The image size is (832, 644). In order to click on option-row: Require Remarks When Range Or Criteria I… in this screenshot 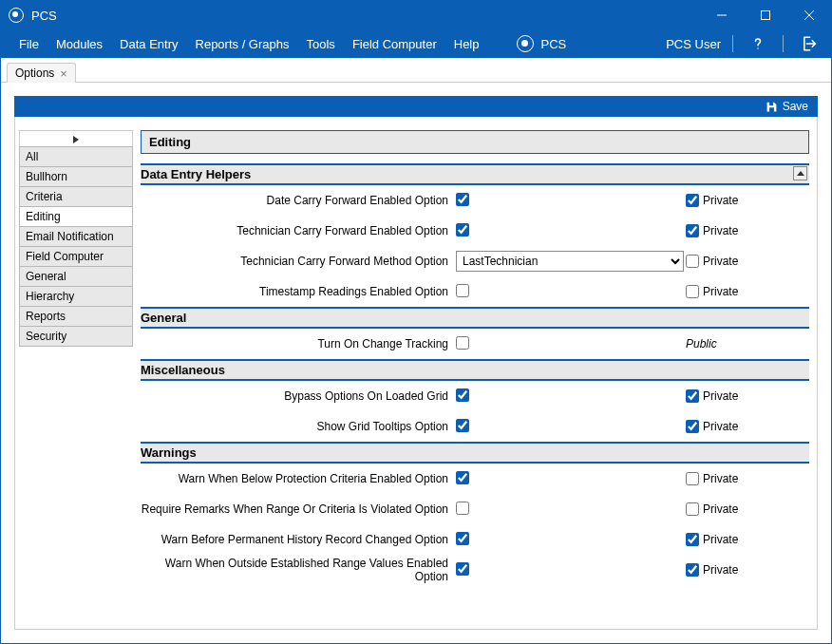, I will do `click(475, 509)`.